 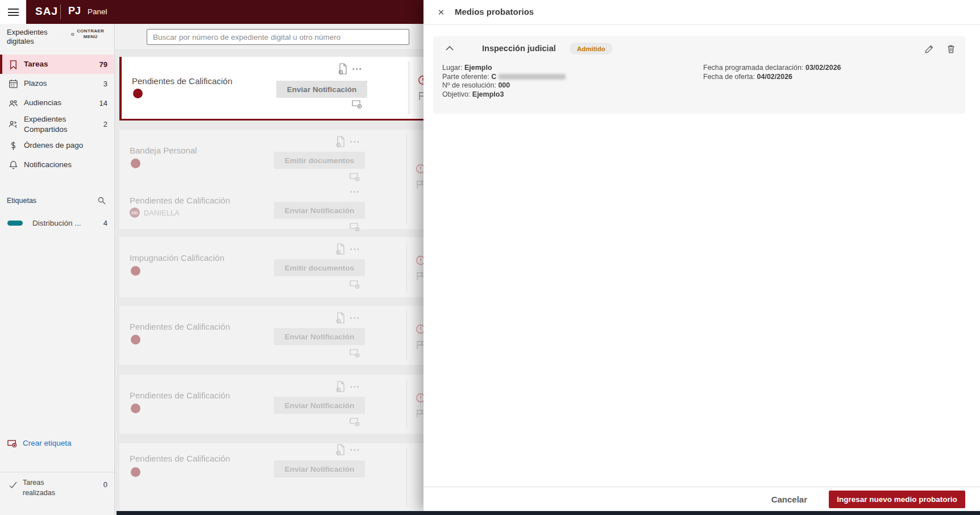 I want to click on sidebar-item-label: Notificaciones, so click(x=54, y=165).